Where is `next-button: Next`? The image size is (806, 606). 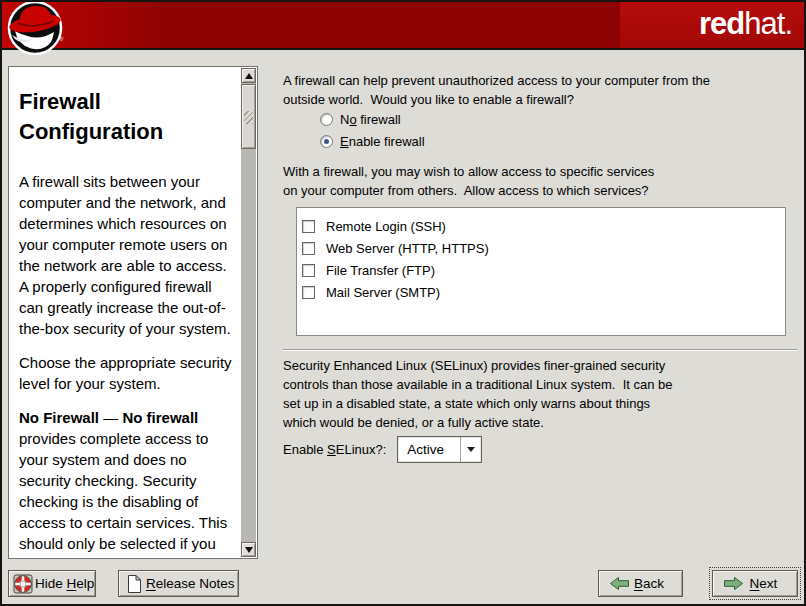 next-button: Next is located at coordinates (755, 584).